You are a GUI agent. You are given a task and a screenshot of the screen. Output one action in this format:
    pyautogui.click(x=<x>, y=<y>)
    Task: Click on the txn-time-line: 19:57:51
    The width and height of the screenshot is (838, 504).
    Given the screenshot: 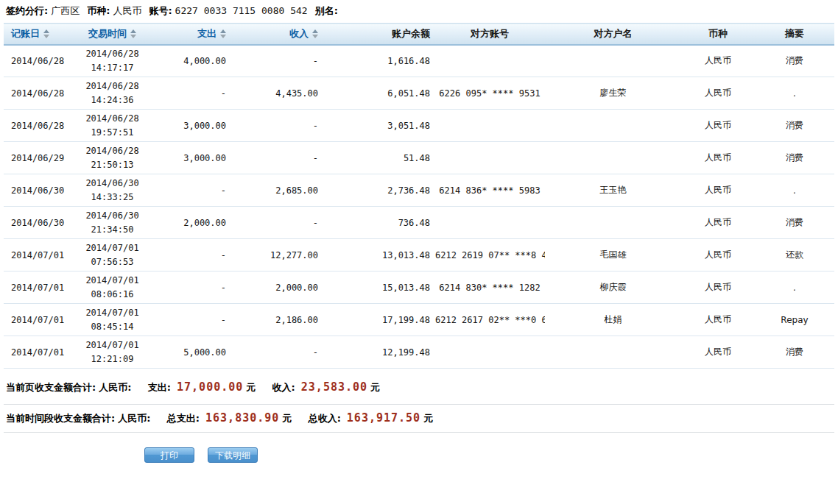 What is the action you would take?
    pyautogui.click(x=112, y=132)
    